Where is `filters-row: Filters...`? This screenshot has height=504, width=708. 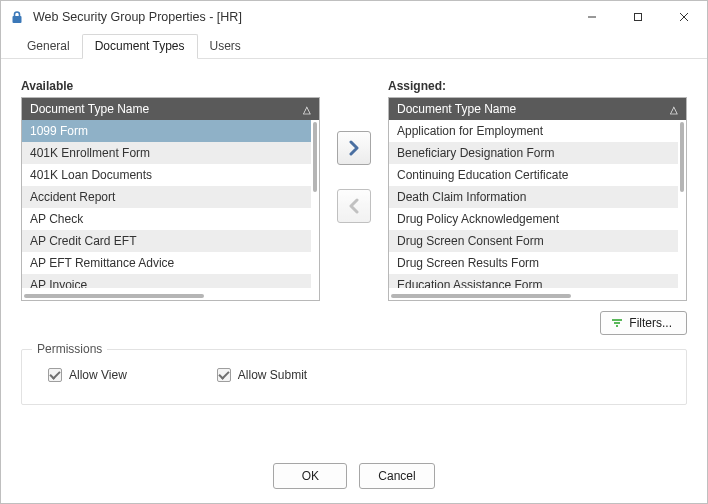
filters-row: Filters... is located at coordinates (354, 323).